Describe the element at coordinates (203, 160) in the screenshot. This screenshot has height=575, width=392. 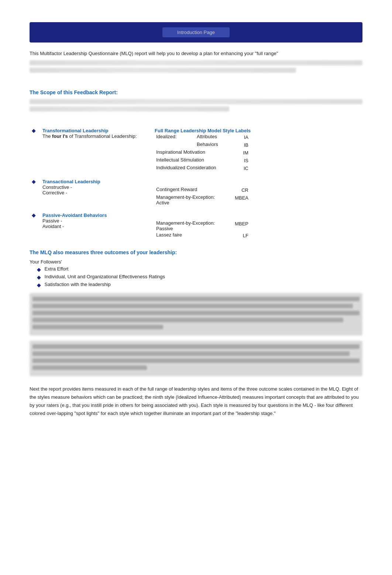
I see `model-row-is: Intellectual Stimulation IS` at that location.